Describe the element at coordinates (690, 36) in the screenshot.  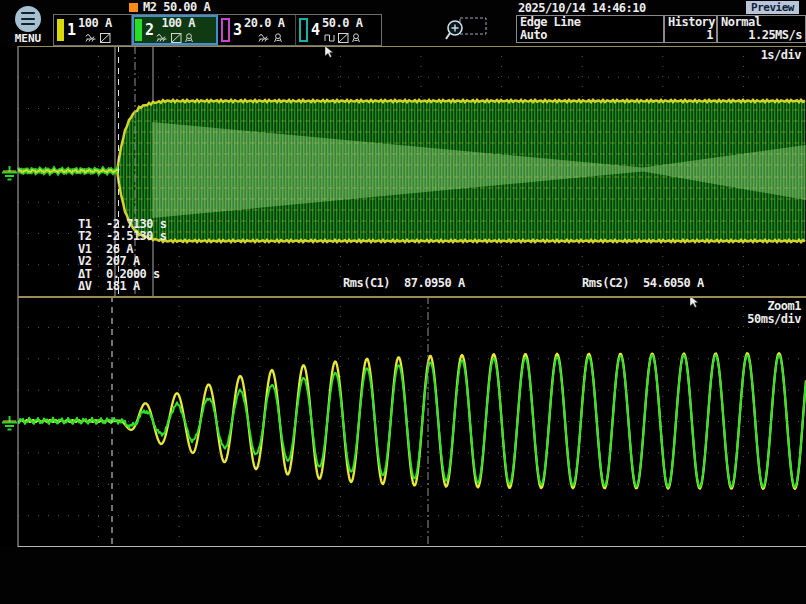
I see `history-value: 1` at that location.